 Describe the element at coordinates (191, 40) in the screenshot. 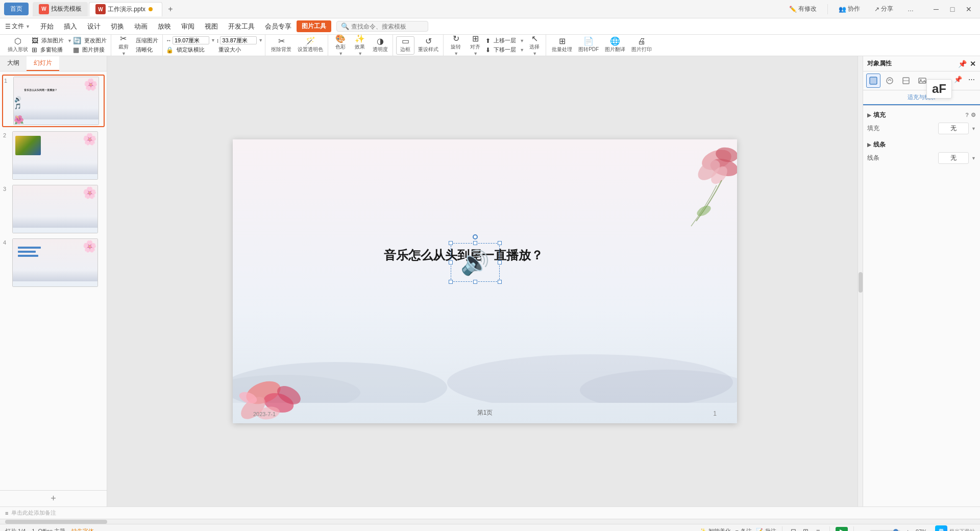

I see `width-input` at that location.